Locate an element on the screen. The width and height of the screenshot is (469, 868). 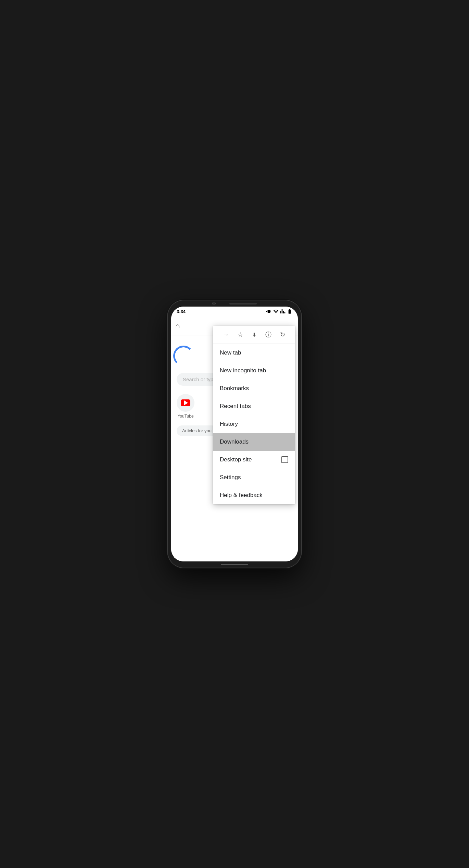
camera-dot is located at coordinates (214, 303).